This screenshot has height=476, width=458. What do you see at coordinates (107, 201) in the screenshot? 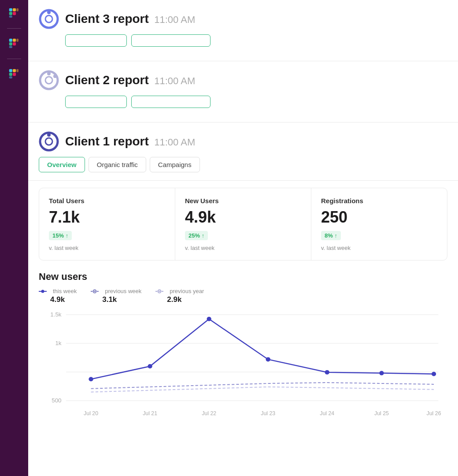
I see `total-users-label: Total Users` at bounding box center [107, 201].